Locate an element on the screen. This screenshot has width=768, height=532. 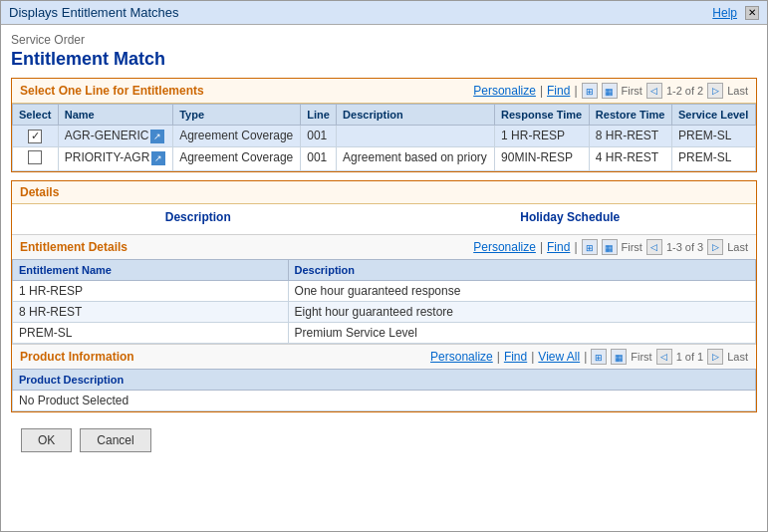
col-restore-time: Restore Time is located at coordinates (630, 116).